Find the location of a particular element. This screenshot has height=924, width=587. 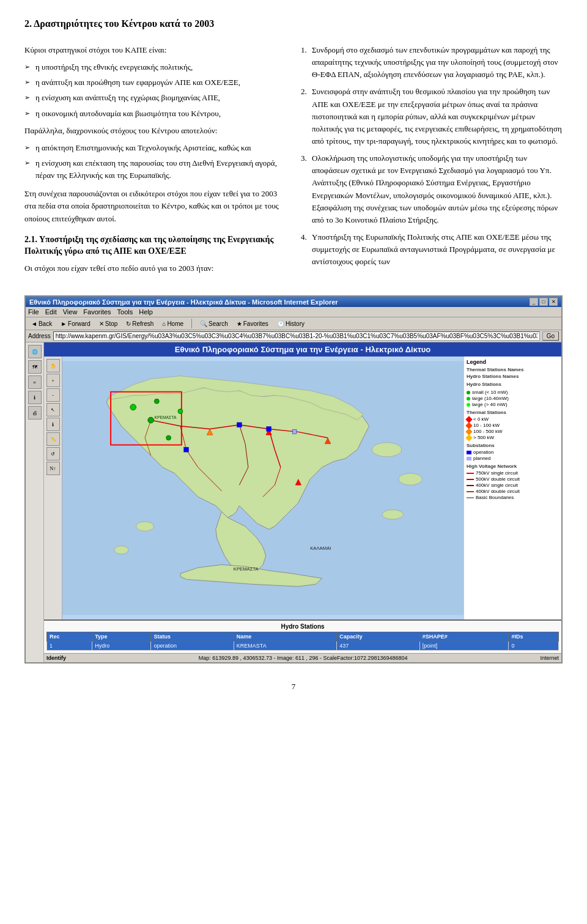

browser-title: Εθνικό Πληροφοριακό Σύστημα για την Ενέρ… is located at coordinates (183, 302).